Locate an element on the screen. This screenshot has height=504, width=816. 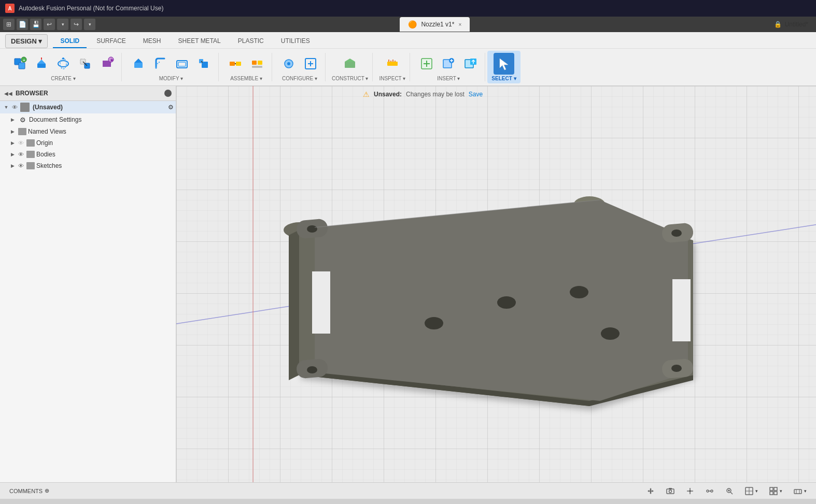
bodies-item: ▶ 👁 Bodies is located at coordinates (88, 154).